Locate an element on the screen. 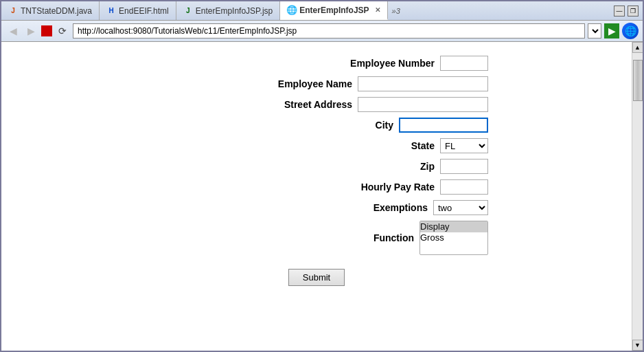  state-label: State is located at coordinates (380, 146).